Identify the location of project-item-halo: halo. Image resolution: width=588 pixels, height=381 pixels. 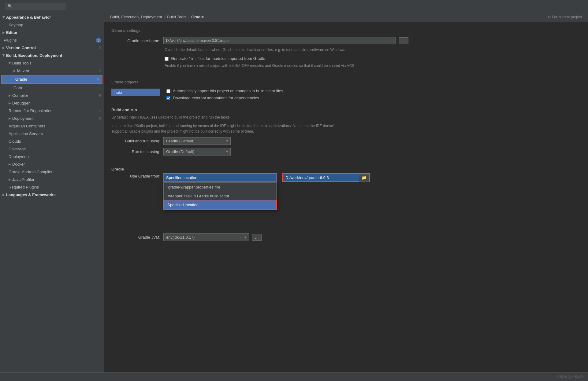
(136, 92).